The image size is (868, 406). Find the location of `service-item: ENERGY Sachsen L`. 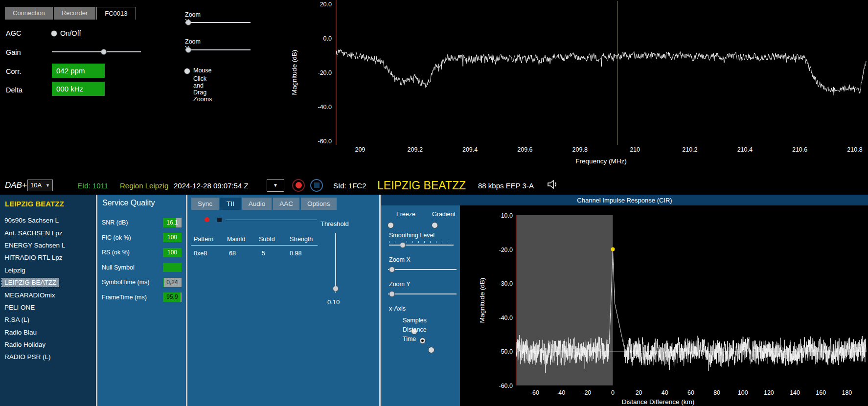

service-item: ENERGY Sachsen L is located at coordinates (48, 246).